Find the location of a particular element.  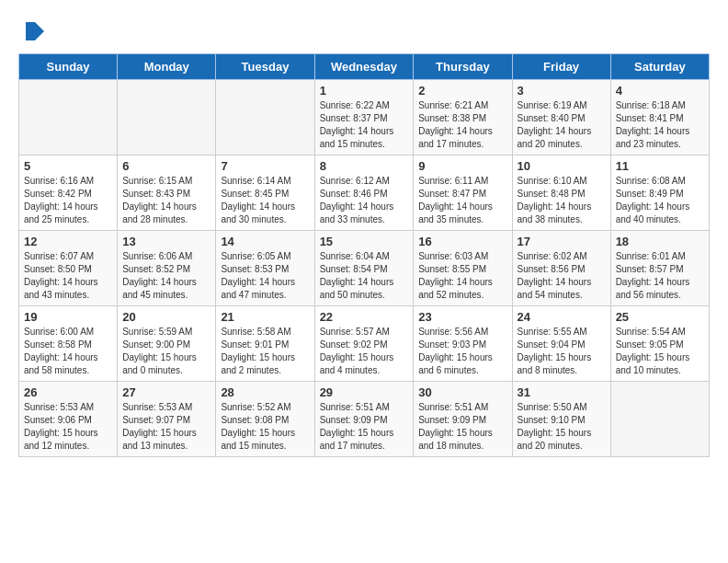

day-info: Sunrise: 5:56 AM Sunset: 9:03 PM Dayligh… is located at coordinates (462, 351).